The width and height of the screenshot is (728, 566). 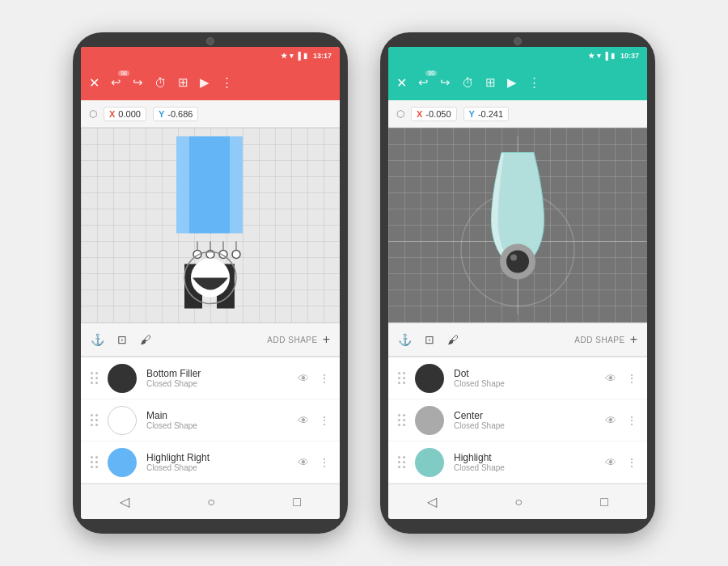 What do you see at coordinates (217, 416) in the screenshot?
I see `shape-name-main: Main` at bounding box center [217, 416].